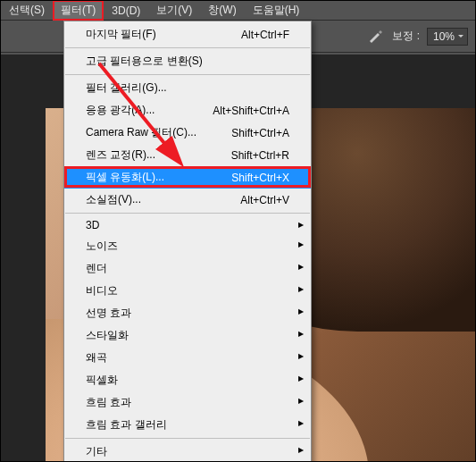 This screenshot has width=476, height=462. Describe the element at coordinates (188, 225) in the screenshot. I see `menu-item-label: 3D` at that location.